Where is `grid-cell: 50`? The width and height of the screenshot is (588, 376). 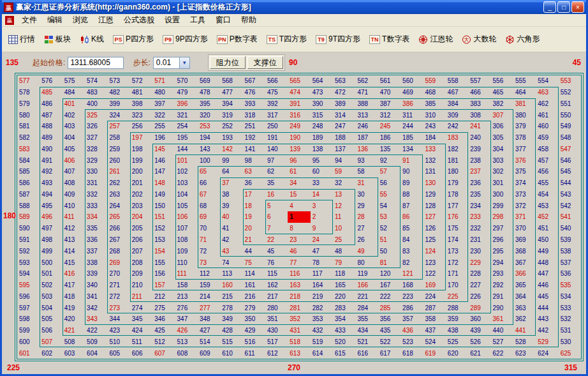
grid-cell: 50 is located at coordinates (389, 251).